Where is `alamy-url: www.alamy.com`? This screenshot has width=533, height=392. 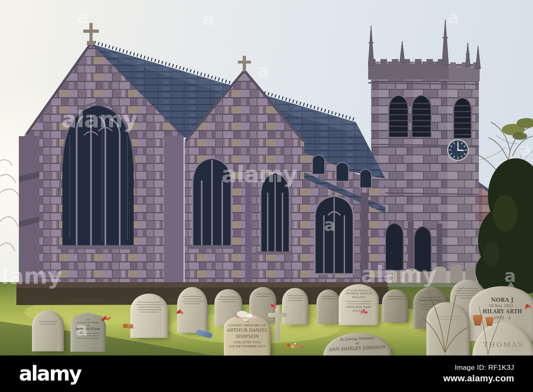
alamy-url: www.alamy.com is located at coordinates (479, 378).